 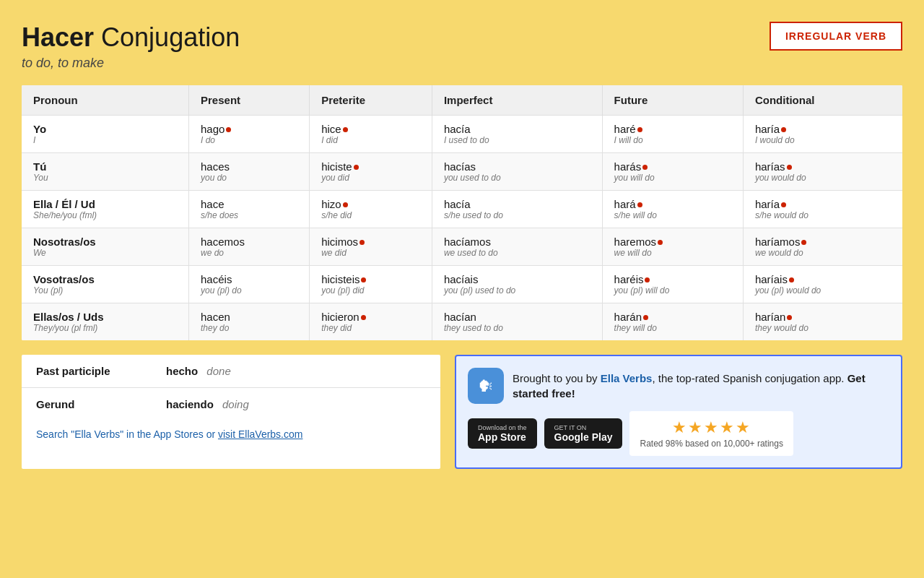 What do you see at coordinates (105, 285) in the screenshot?
I see `pronoun-cell: Vosotras/osYou (pl)` at bounding box center [105, 285].